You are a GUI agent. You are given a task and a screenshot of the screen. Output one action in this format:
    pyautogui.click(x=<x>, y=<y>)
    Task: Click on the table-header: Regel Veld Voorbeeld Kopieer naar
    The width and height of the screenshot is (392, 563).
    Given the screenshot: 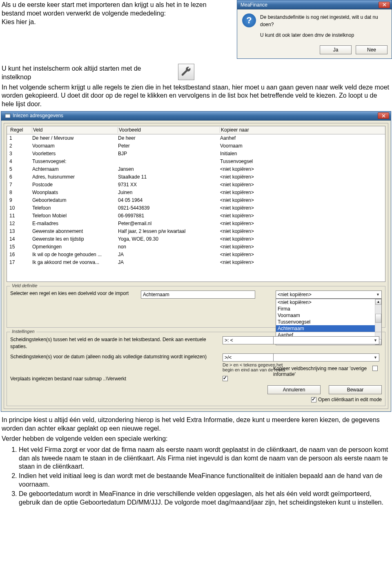 What is the action you would take?
    pyautogui.click(x=196, y=130)
    